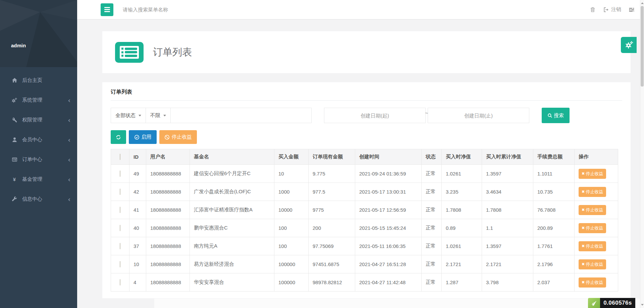  I want to click on cell-acc_nav: 1.7808, so click(508, 210).